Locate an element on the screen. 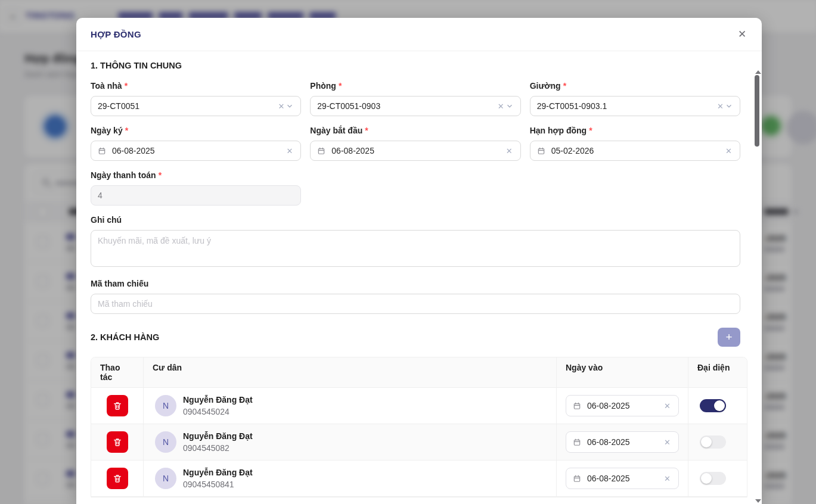 This screenshot has width=816, height=504. table-header-row: Thao tác Cư dân Ngày vào Đại diện is located at coordinates (419, 373).